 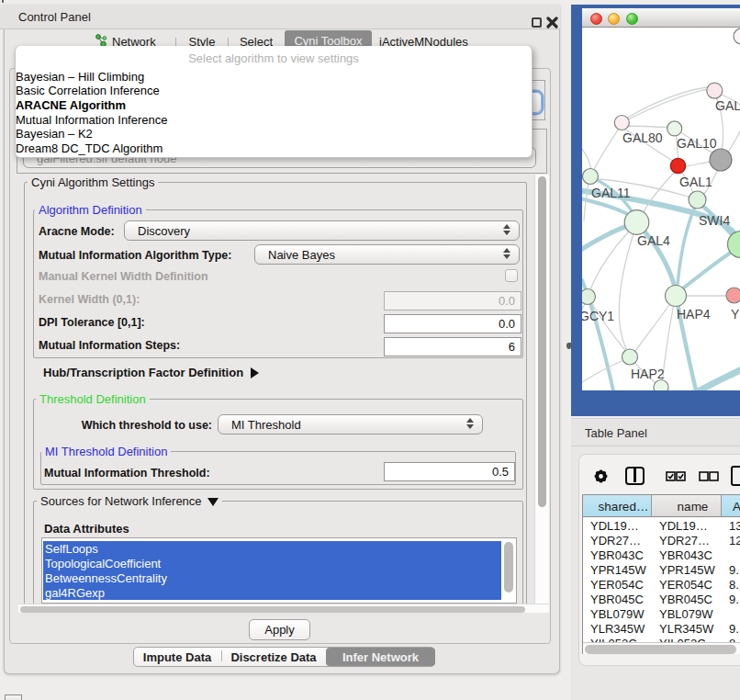 I want to click on network-node-gal10, so click(x=675, y=129).